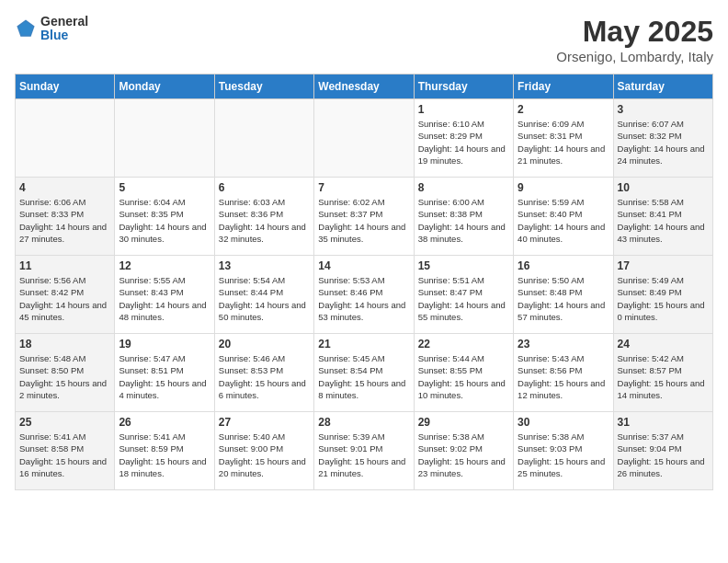 The image size is (728, 563). What do you see at coordinates (265, 344) in the screenshot?
I see `day-number: 20` at bounding box center [265, 344].